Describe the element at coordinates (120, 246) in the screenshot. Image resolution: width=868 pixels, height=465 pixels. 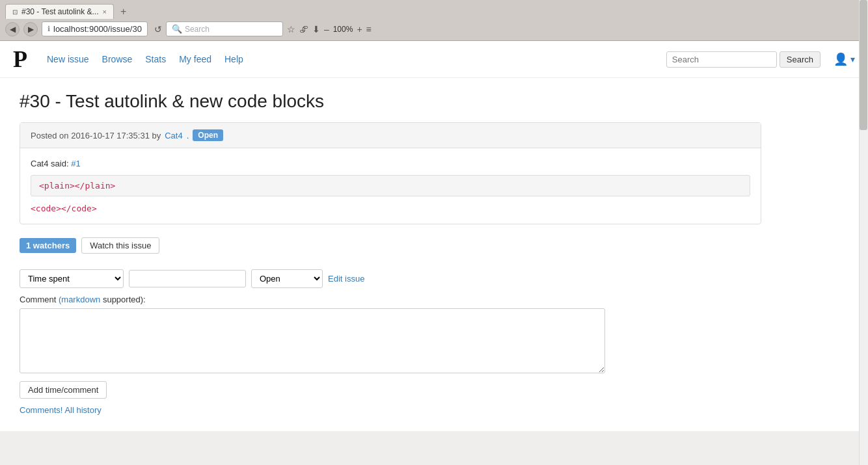
I see `watch-issue-button: Watch this issue` at that location.